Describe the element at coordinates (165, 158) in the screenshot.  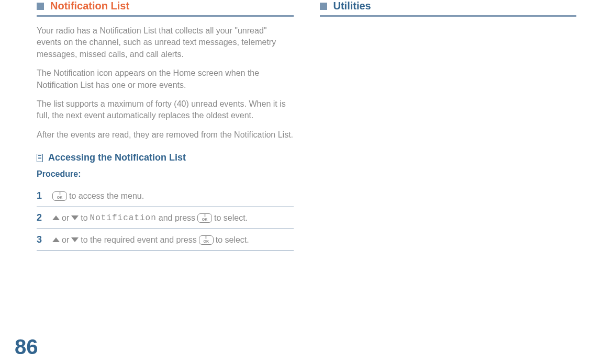
I see `sub-header: Accessing the Notification List` at that location.